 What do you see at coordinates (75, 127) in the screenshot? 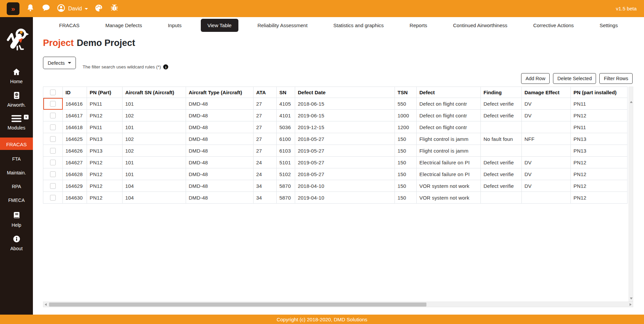
I see `table-cell: 164618` at bounding box center [75, 127].